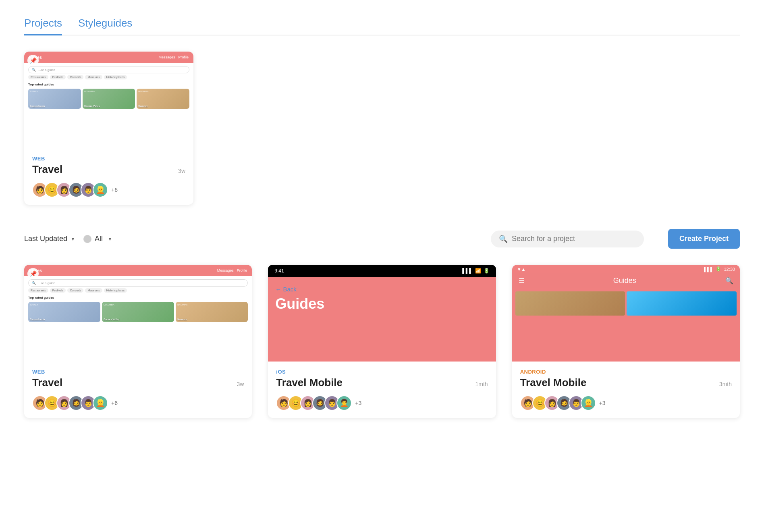 This screenshot has height=532, width=764. What do you see at coordinates (109, 190) in the screenshot?
I see `card-avatars: 🧑 😊 👩 🧔 👨 👱 +6` at bounding box center [109, 190].